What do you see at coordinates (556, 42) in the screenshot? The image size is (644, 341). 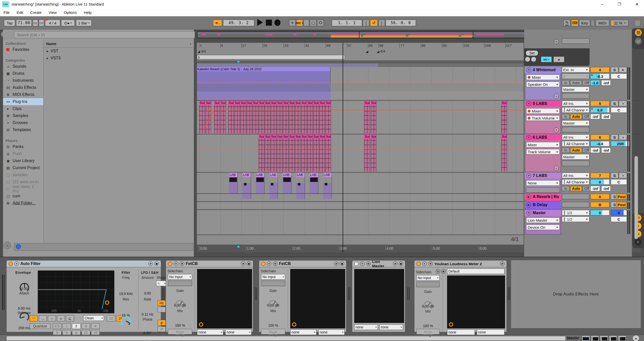 I see `add-automation-lane-button: +` at bounding box center [556, 42].